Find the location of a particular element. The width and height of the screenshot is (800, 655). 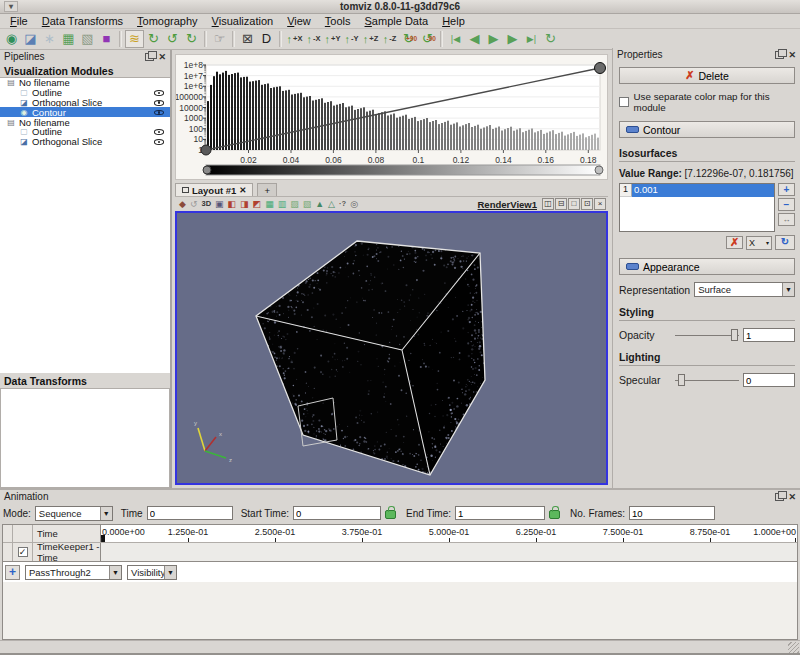

window-menu-icon: ▾ is located at coordinates (11, 6).